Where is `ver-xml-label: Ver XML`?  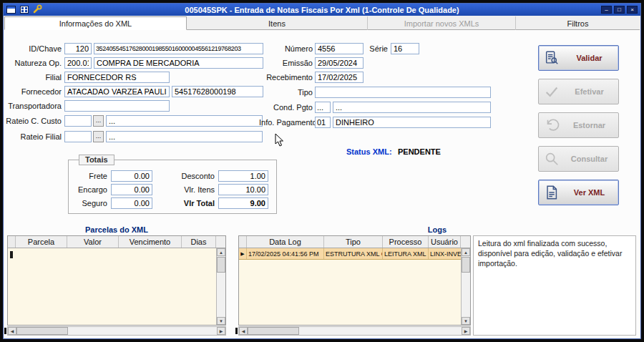
ver-xml-label: Ver XML is located at coordinates (591, 192).